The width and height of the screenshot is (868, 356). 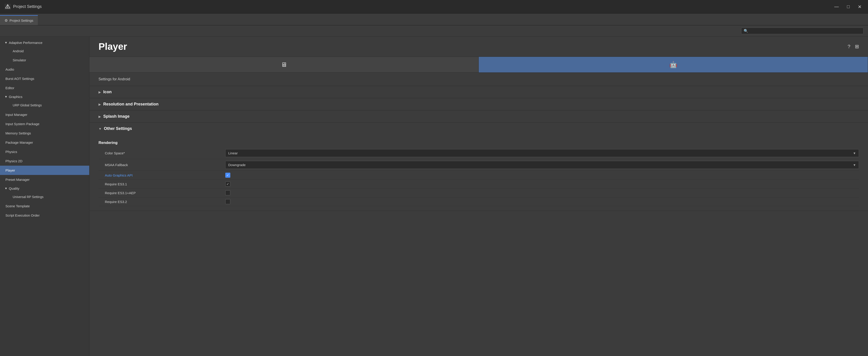 I want to click on tab-project-settings: ⚙ Project Settings, so click(x=19, y=20).